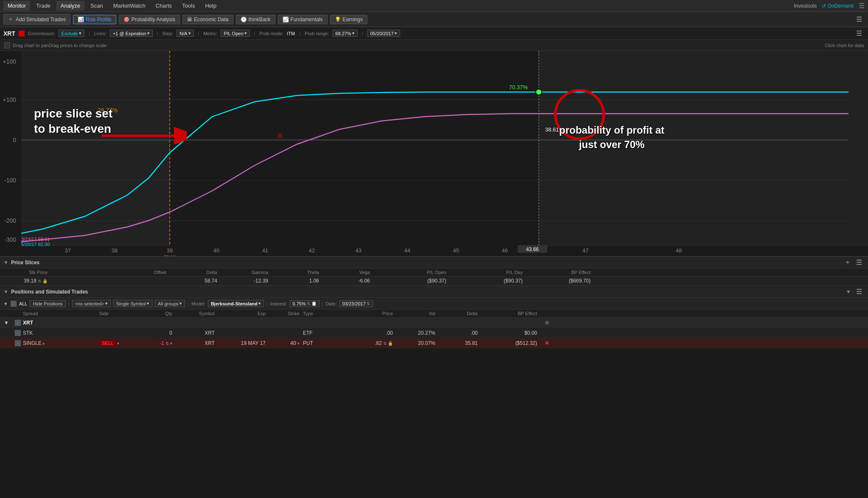 This screenshot has height=498, width=868. What do you see at coordinates (434, 317) in the screenshot?
I see `positions-section: ▼ Positions and Simulated Trades ▼ ☰ ▼ A…` at bounding box center [434, 317].